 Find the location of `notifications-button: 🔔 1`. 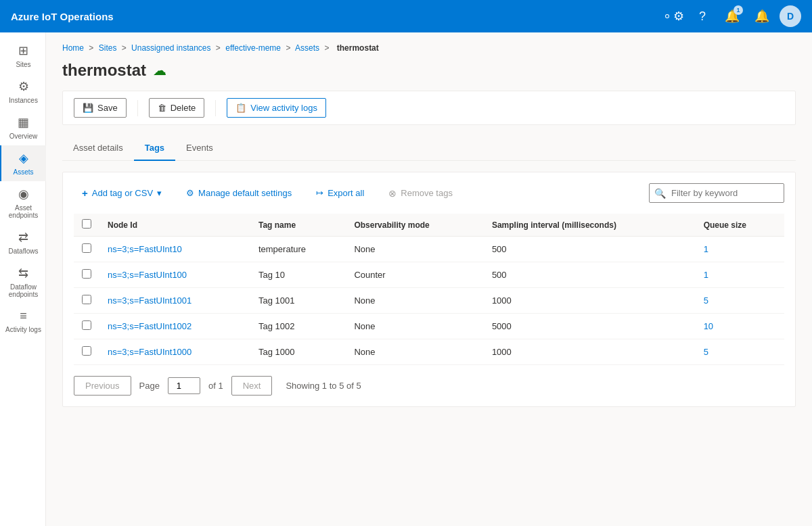

notifications-button: 🔔 1 is located at coordinates (732, 16).